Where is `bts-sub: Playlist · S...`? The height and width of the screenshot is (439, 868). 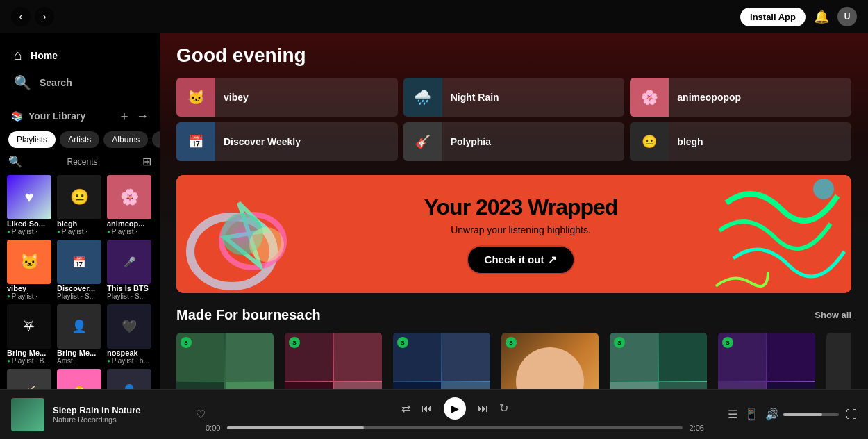 bts-sub: Playlist · S... is located at coordinates (130, 296).